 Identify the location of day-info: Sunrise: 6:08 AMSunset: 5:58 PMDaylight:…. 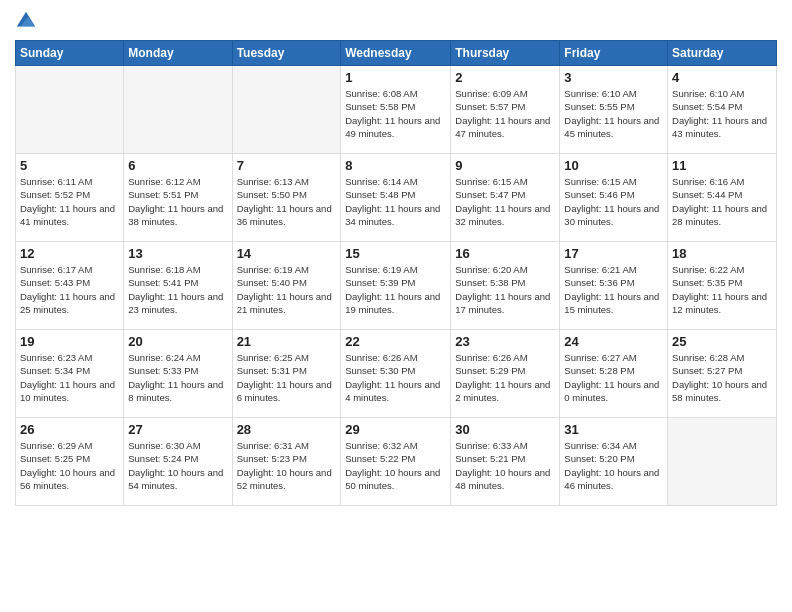
(396, 114).